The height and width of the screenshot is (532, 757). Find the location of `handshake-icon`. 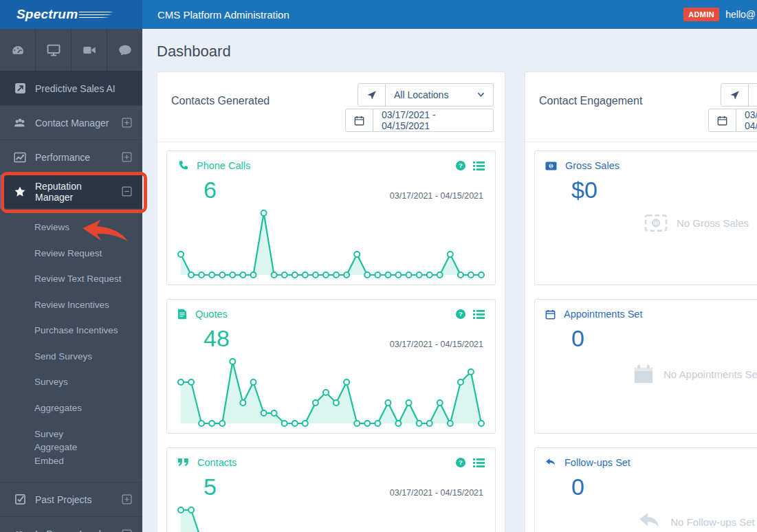

handshake-icon is located at coordinates (20, 530).